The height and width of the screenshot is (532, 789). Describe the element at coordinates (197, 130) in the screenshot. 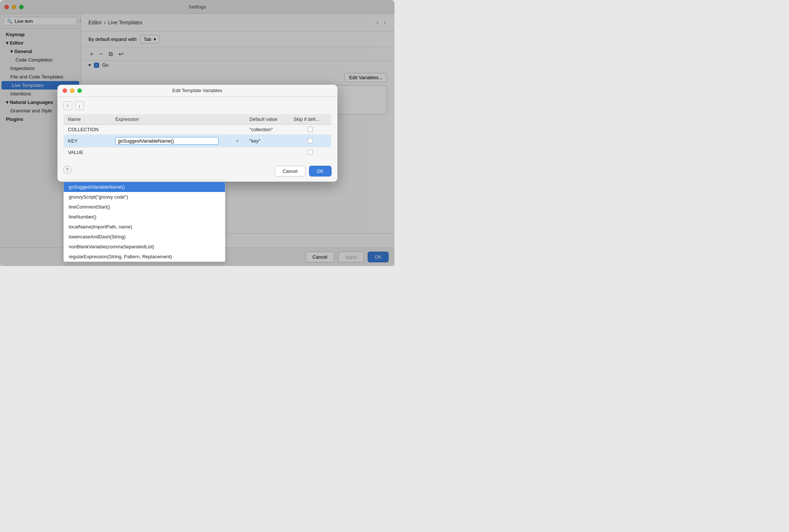

I see `modal-body: ↑ ↓ Name Expression Default value Skip i…` at that location.